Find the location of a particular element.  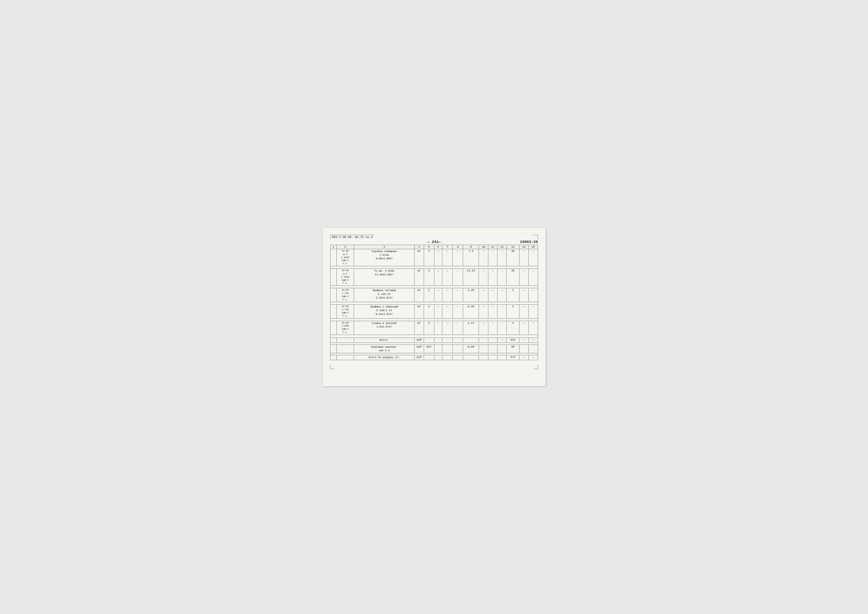

table-cell-4-9: — is located at coordinates (484, 328).